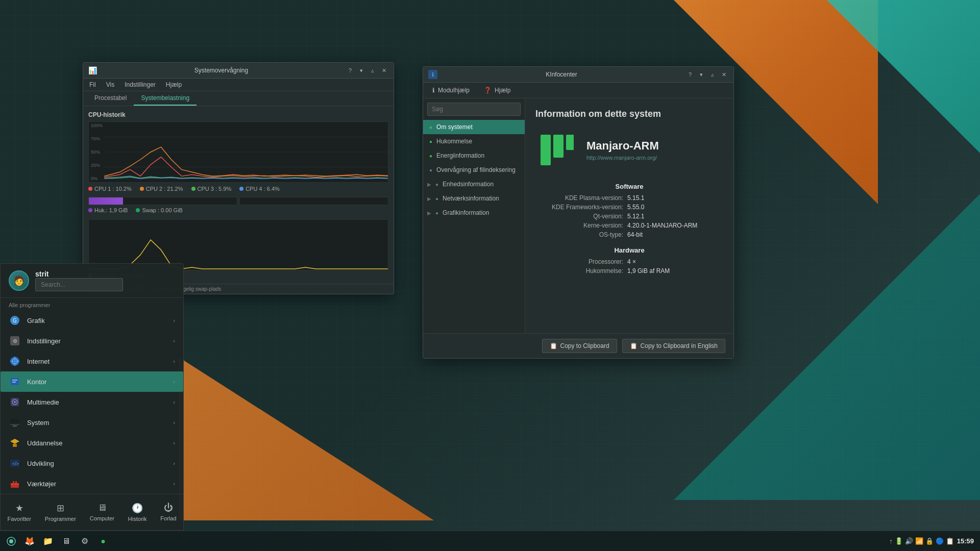  I want to click on start-menu-item-grafik: G Grafik ›, so click(92, 320).